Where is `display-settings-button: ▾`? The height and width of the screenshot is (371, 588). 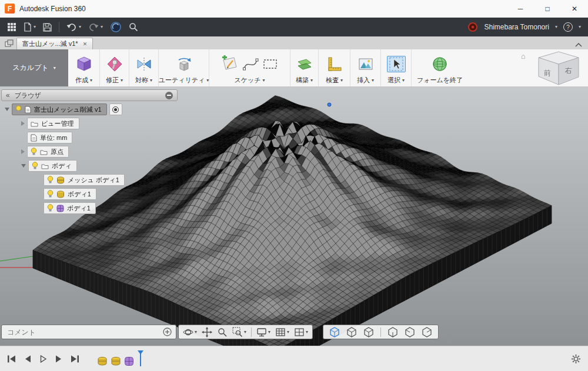
display-settings-button: ▾ is located at coordinates (263, 332).